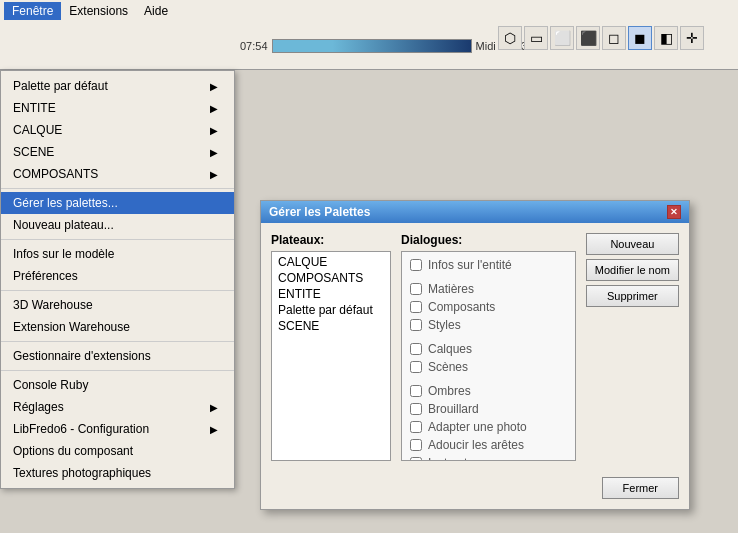 The image size is (738, 533). I want to click on list-item: ENTITE, so click(331, 294).